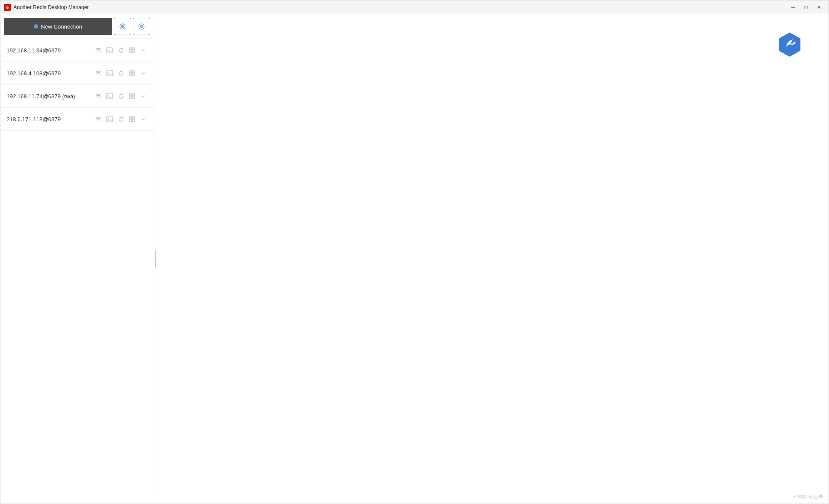  Describe the element at coordinates (142, 26) in the screenshot. I see `settings-button` at that location.